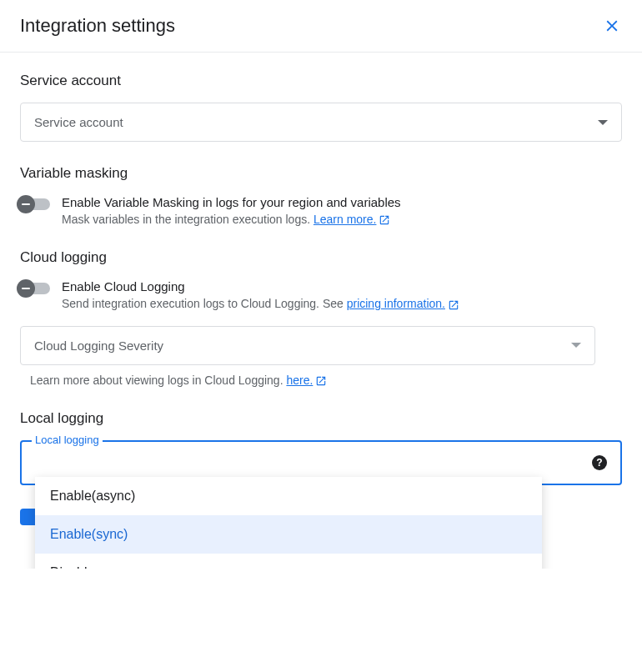 The image size is (642, 672). I want to click on dialog-title: Integration settings, so click(98, 26).